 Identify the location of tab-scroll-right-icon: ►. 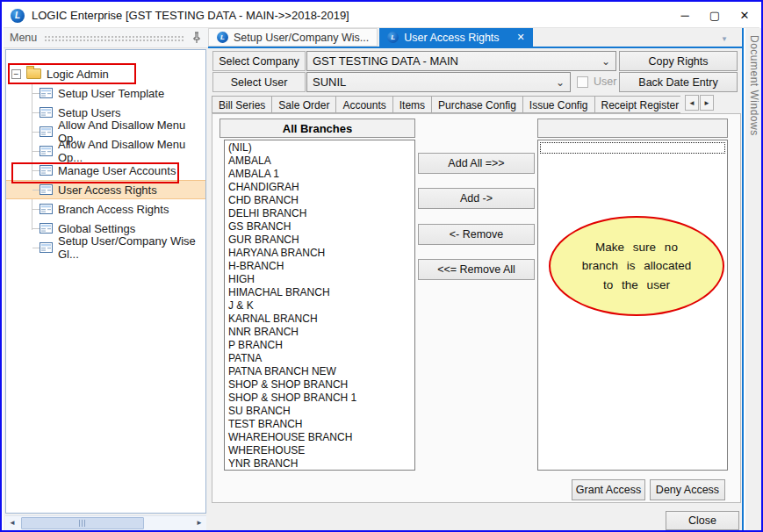
(707, 103).